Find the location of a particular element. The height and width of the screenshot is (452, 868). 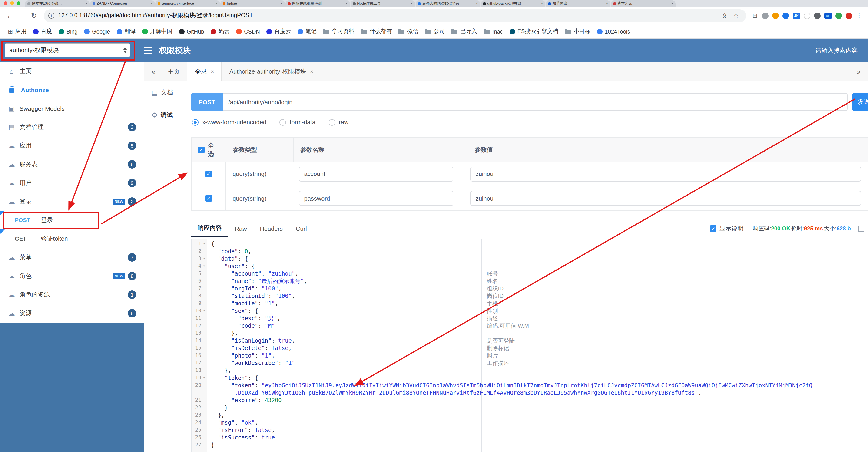

back-icon: ← is located at coordinates (10, 16).